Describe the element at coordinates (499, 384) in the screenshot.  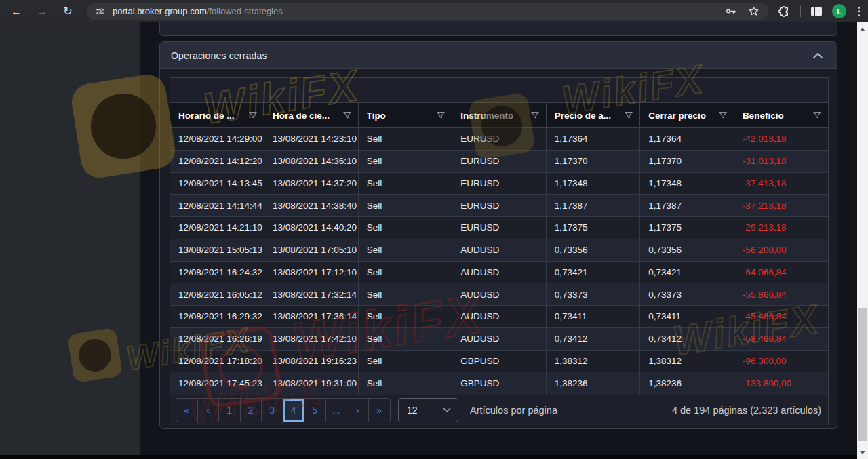
I see `table-row: 12/08/2021 17:45:23 13/08/2021 19:31:00 …` at that location.